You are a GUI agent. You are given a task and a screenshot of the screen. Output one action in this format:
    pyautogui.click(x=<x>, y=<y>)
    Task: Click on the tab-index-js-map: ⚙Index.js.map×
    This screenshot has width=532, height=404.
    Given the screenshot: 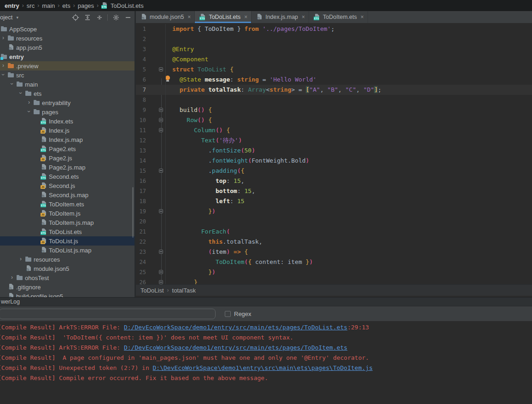 What is the action you would take?
    pyautogui.click(x=280, y=17)
    